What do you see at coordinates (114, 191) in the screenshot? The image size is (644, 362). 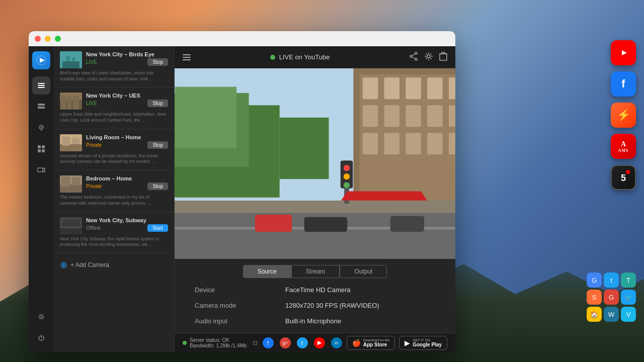 I see `camera-item-3: Bedroom – Home Private Stop The master b…` at bounding box center [114, 191].